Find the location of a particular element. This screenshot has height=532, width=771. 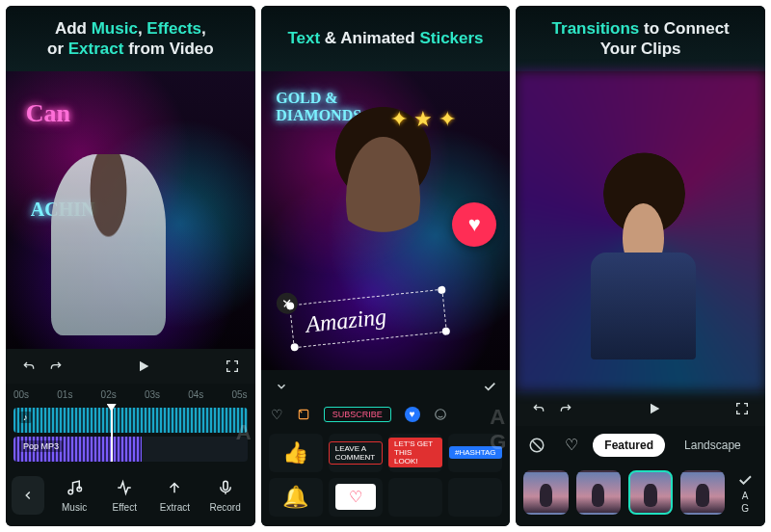

emoji: 👍 is located at coordinates (295, 453).